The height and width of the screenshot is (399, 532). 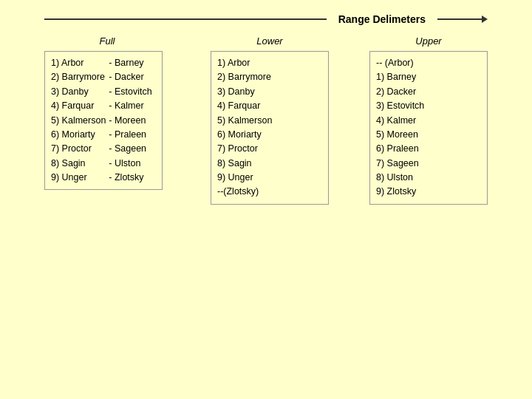 What do you see at coordinates (107, 112) in the screenshot?
I see `full-column: Full 1) Arbor2) Barrymore3) Danby4) Farq…` at bounding box center [107, 112].